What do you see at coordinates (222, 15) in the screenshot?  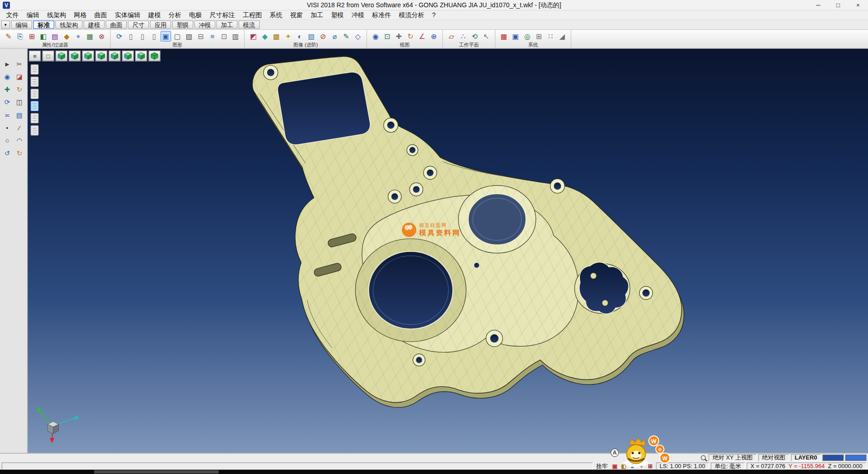 I see `menu-item: 尺寸标注` at bounding box center [222, 15].